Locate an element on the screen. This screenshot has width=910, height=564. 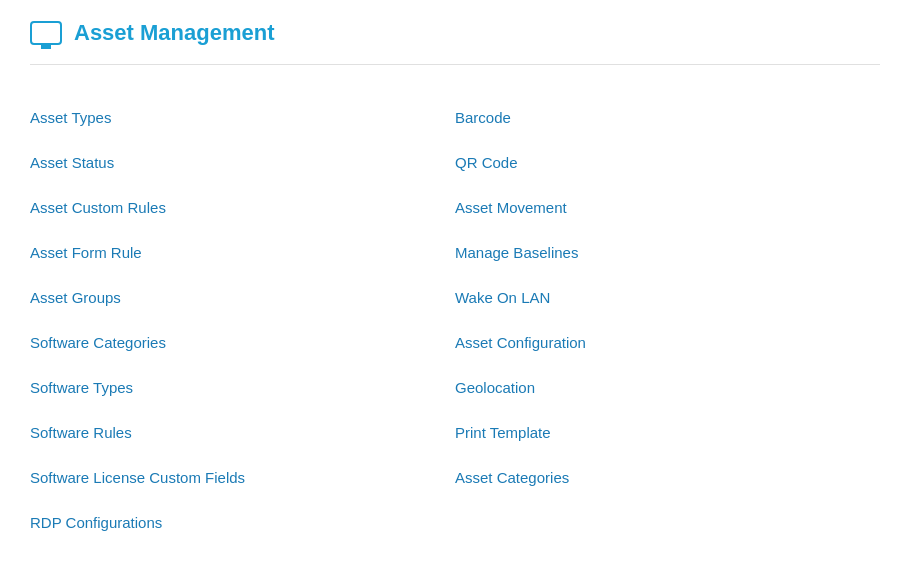
menu-item-barcode: Barcode is located at coordinates (668, 118).